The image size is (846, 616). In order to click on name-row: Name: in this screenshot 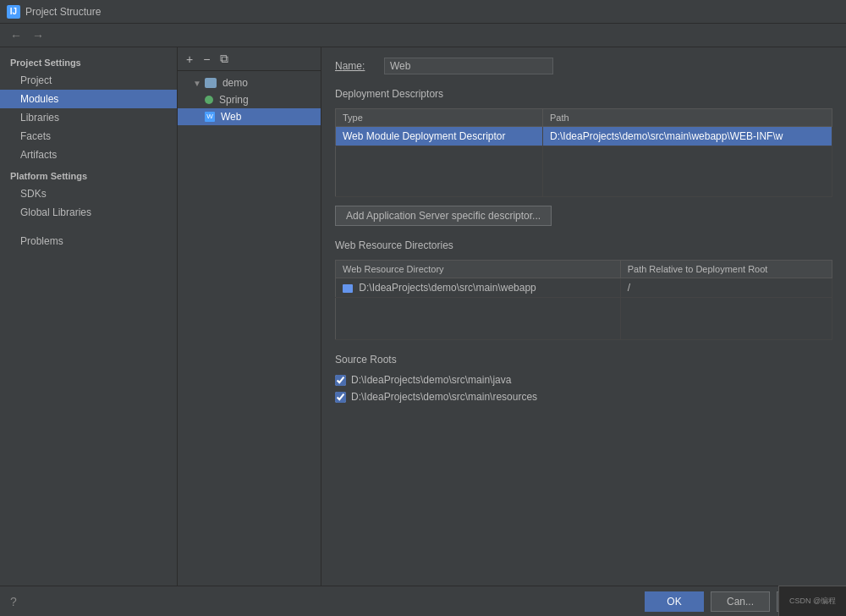, I will do `click(584, 66)`.